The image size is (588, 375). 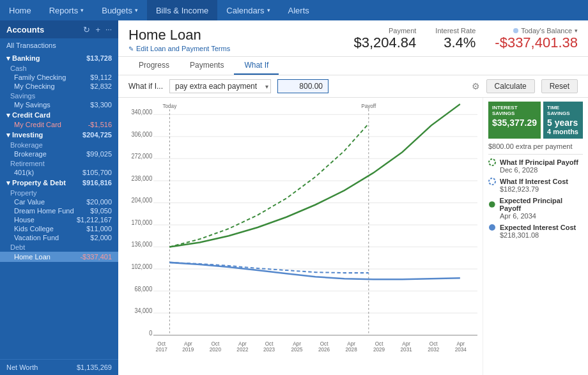 What do you see at coordinates (563, 111) in the screenshot?
I see `time-savings-label: TIME SAVINGS` at bounding box center [563, 111].